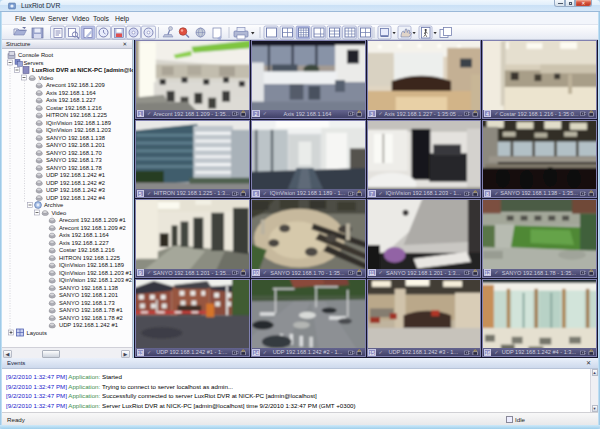  What do you see at coordinates (76, 183) in the screenshot?
I see `svg-text: UDP 192.168.1.242 #2` at bounding box center [76, 183].